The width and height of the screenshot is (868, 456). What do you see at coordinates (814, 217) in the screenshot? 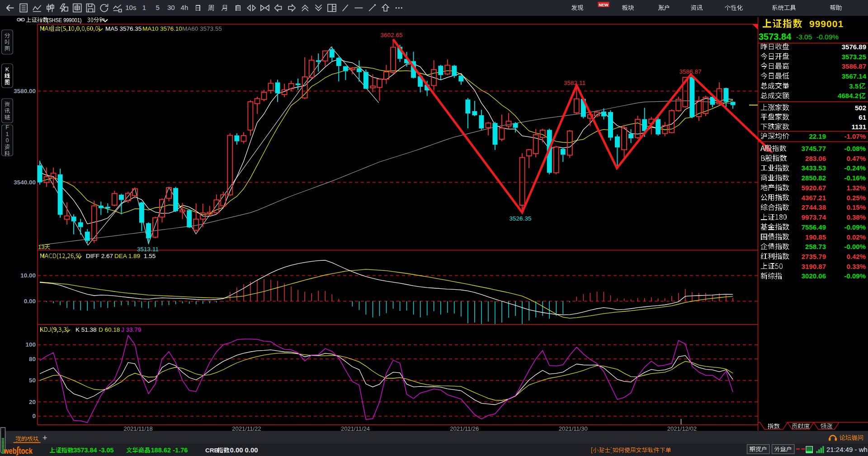
I see `svg-text: 9973.74` at bounding box center [814, 217].